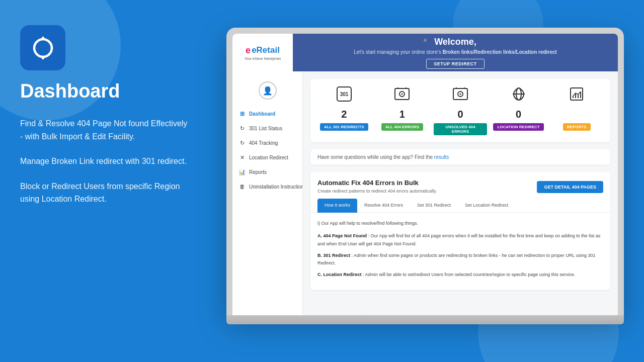 The width and height of the screenshot is (644, 362). Describe the element at coordinates (434, 206) in the screenshot. I see `tab-set-301: Set 301 Redirect` at that location.